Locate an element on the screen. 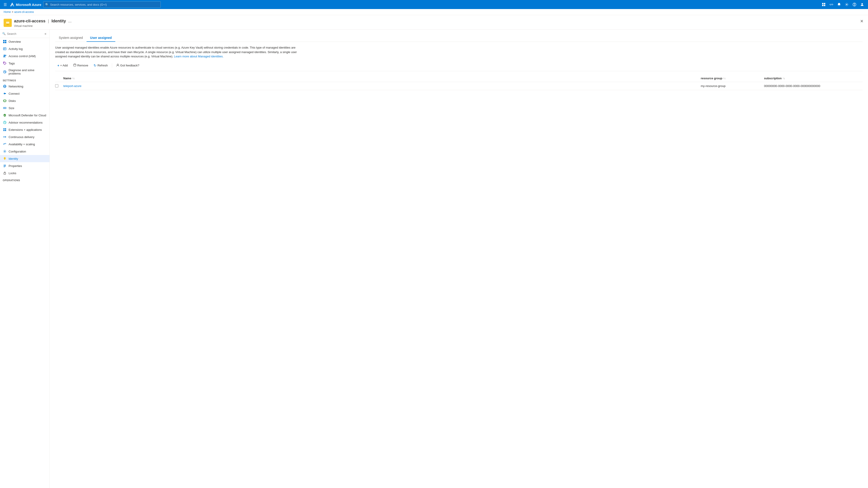 This screenshot has height=488, width=868. sidebar-collapse-button: « is located at coordinates (45, 34).